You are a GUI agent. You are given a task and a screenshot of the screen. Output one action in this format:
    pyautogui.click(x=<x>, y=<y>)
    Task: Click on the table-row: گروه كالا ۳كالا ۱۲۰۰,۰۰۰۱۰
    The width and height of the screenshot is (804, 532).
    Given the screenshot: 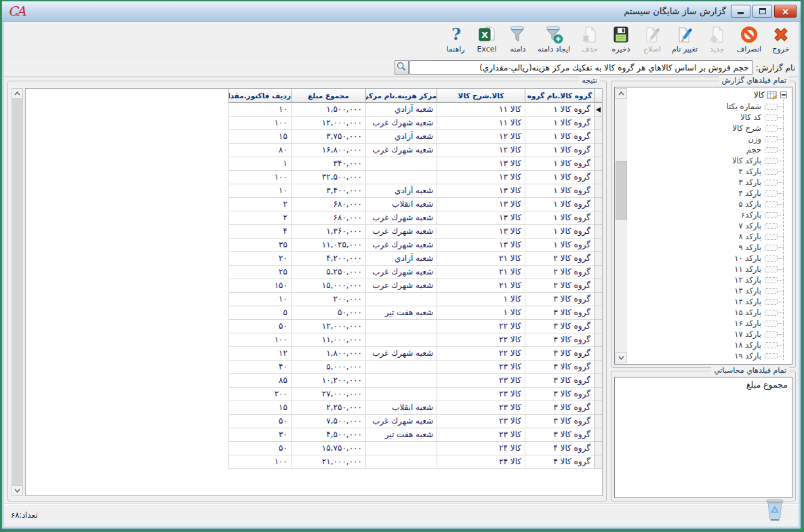 What is the action you would take?
    pyautogui.click(x=415, y=300)
    